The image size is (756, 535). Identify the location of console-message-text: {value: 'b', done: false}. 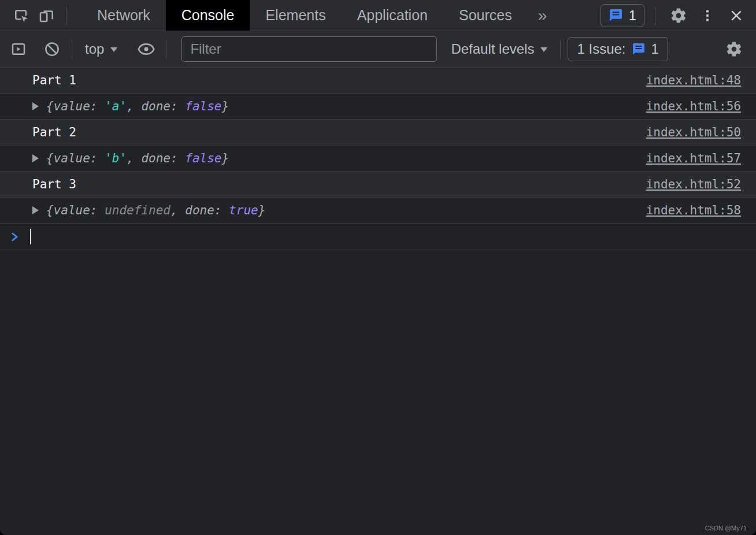
(131, 158).